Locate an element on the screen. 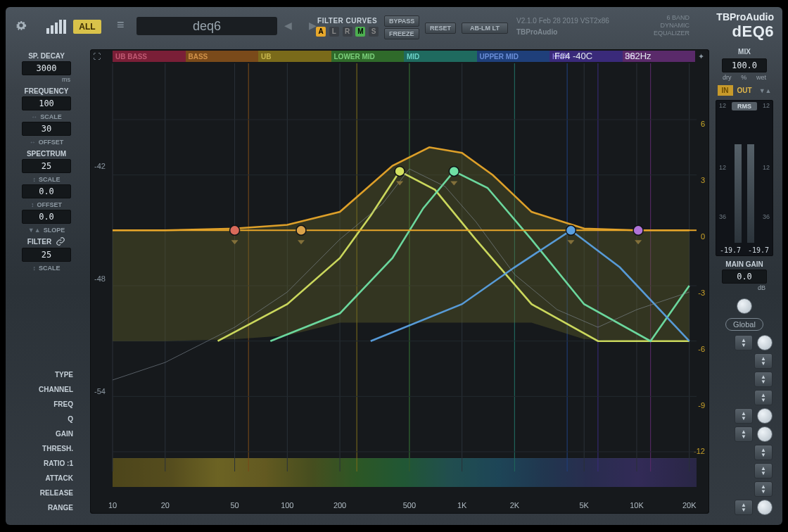 The image size is (788, 532). brand-link: TBProAudio is located at coordinates (537, 32).